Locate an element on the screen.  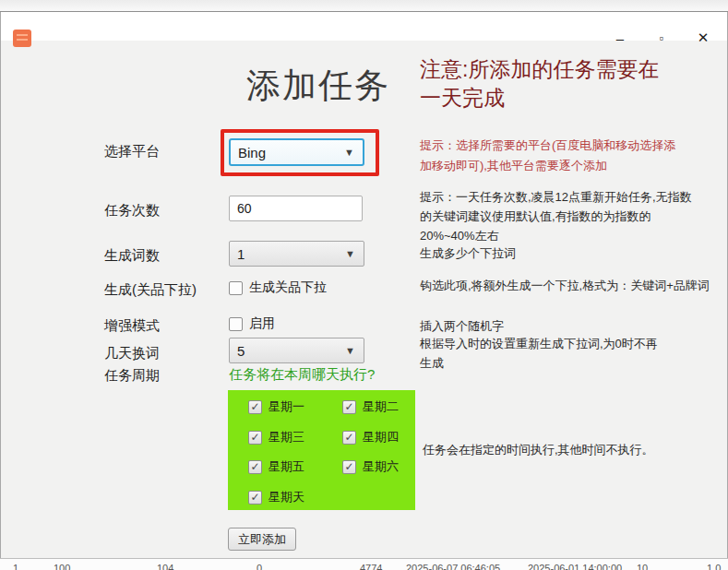
weekday-checkbox-tuesday: 星期二 is located at coordinates (371, 407).